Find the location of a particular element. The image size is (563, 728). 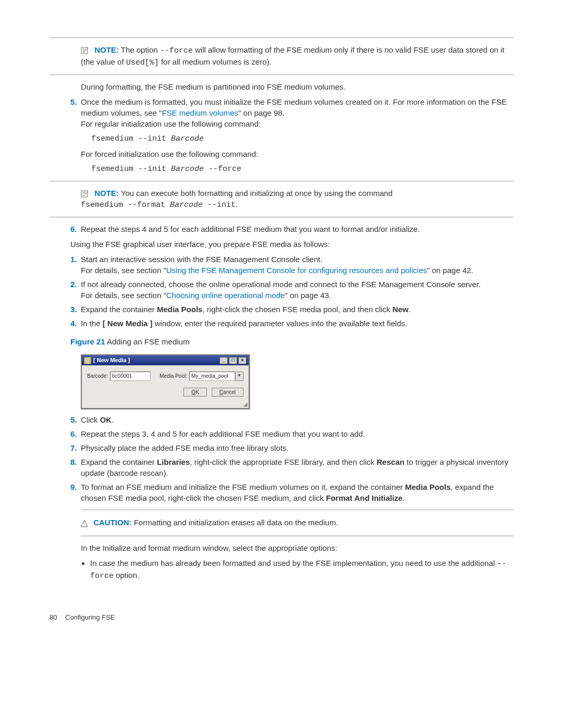

minimize-button: _ is located at coordinates (224, 361).